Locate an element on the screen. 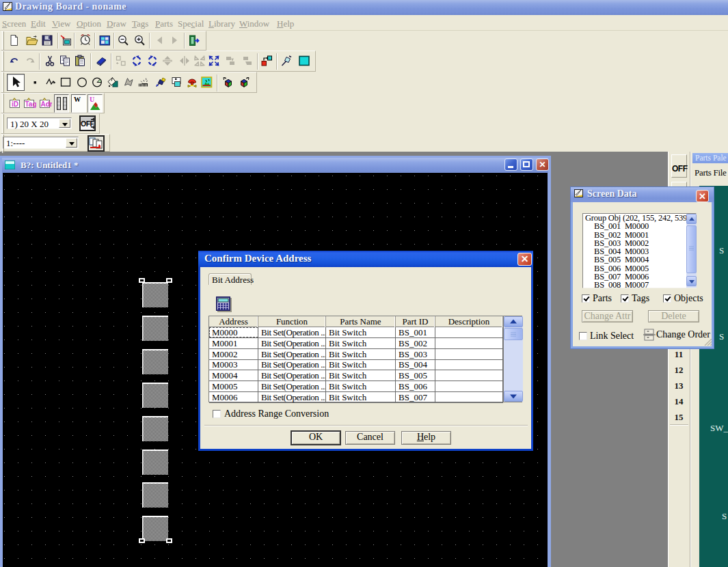 The height and width of the screenshot is (567, 728). svg-text: Adr is located at coordinates (46, 104).